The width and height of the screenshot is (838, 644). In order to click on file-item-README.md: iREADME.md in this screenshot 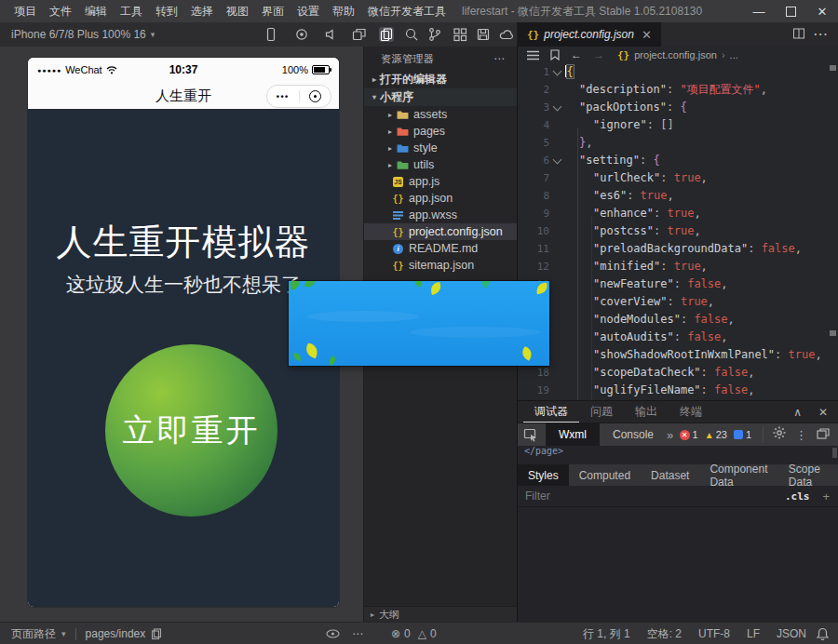, I will do `click(441, 248)`.